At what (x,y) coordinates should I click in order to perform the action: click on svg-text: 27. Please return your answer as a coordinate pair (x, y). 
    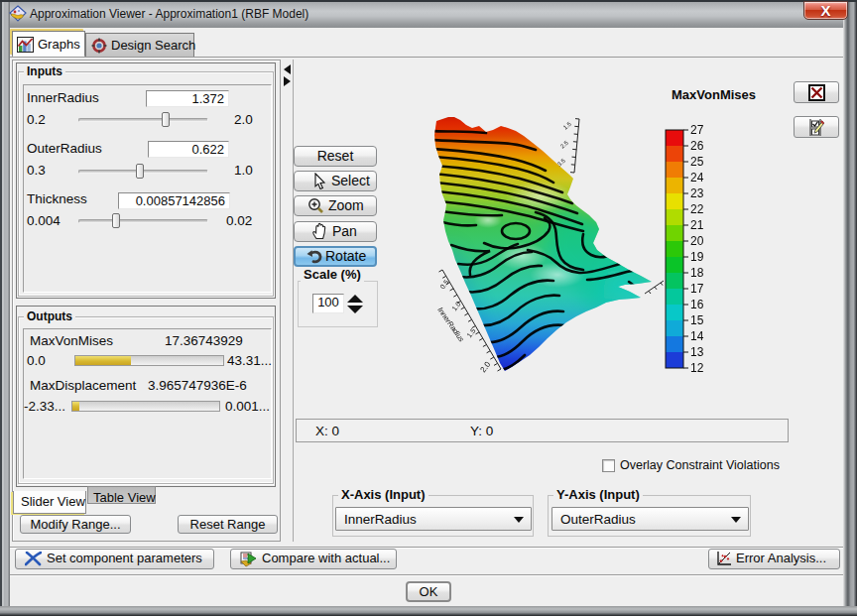
    Looking at the image, I should click on (697, 130).